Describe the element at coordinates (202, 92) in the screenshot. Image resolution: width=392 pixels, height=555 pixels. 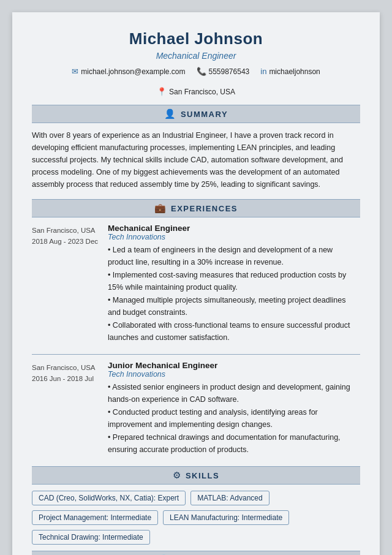
I see `location-value: San Francisco, USA` at that location.